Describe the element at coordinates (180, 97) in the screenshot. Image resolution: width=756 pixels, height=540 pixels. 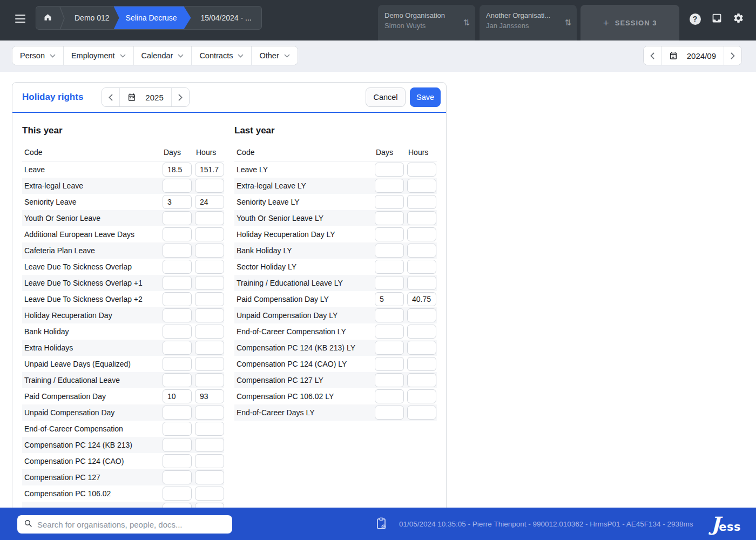
I see `year-next-button` at that location.